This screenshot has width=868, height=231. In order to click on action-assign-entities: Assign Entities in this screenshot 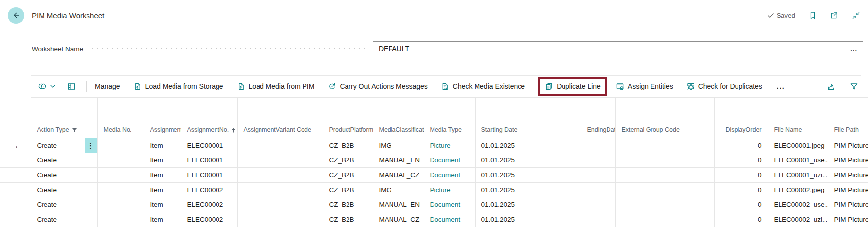, I will do `click(645, 87)`.